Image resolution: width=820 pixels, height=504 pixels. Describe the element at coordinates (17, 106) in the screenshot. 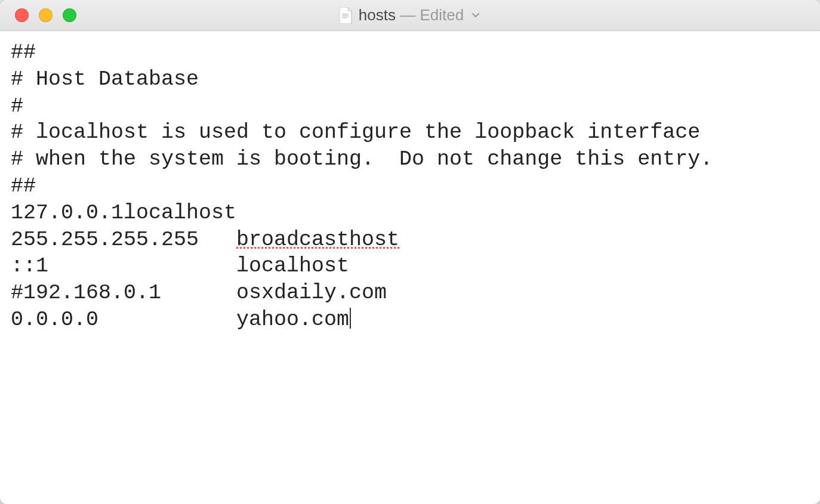

I see `file-line: #` at that location.